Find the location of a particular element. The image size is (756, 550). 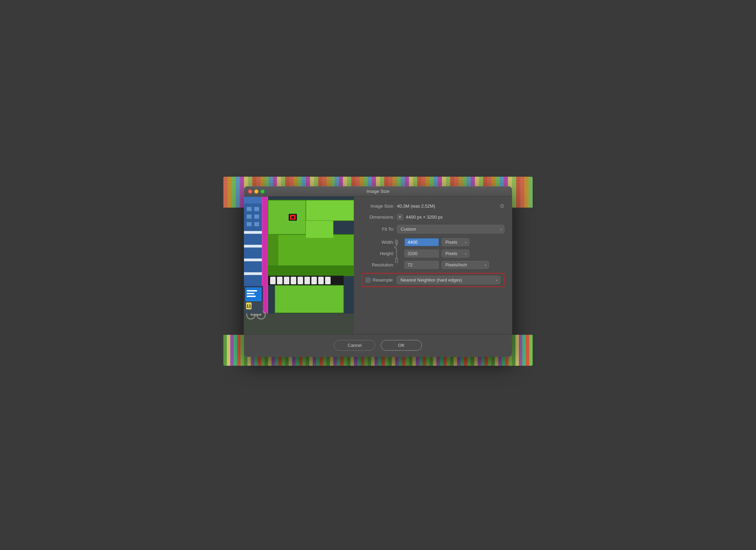

image-size-label: Image Size: is located at coordinates (378, 206).